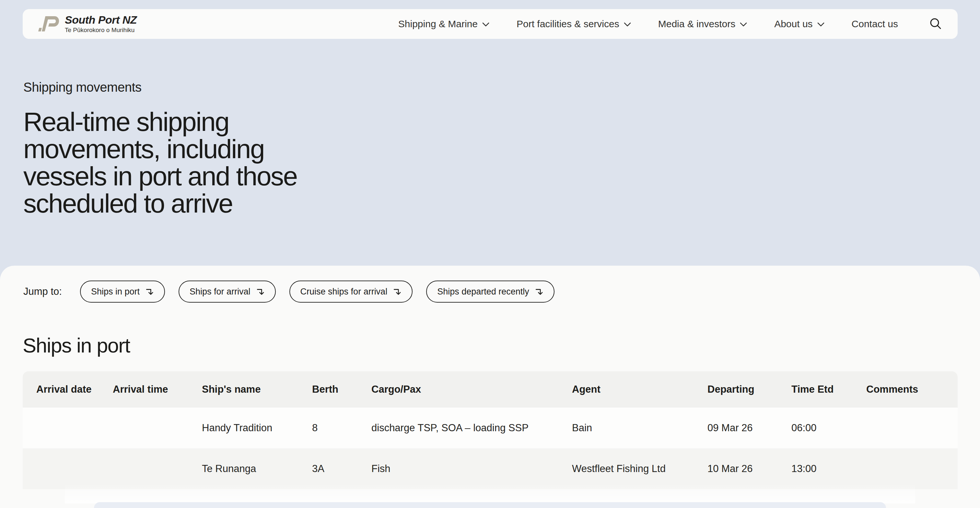 This screenshot has height=508, width=980. What do you see at coordinates (483, 292) in the screenshot?
I see `jump-button-label: Ships departed recently` at bounding box center [483, 292].